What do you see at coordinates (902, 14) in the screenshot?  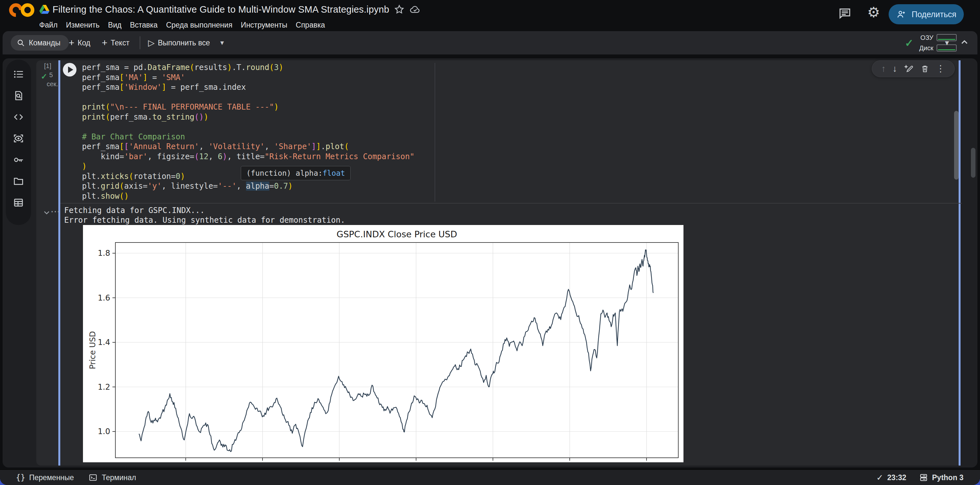 I see `person-add-icon` at bounding box center [902, 14].